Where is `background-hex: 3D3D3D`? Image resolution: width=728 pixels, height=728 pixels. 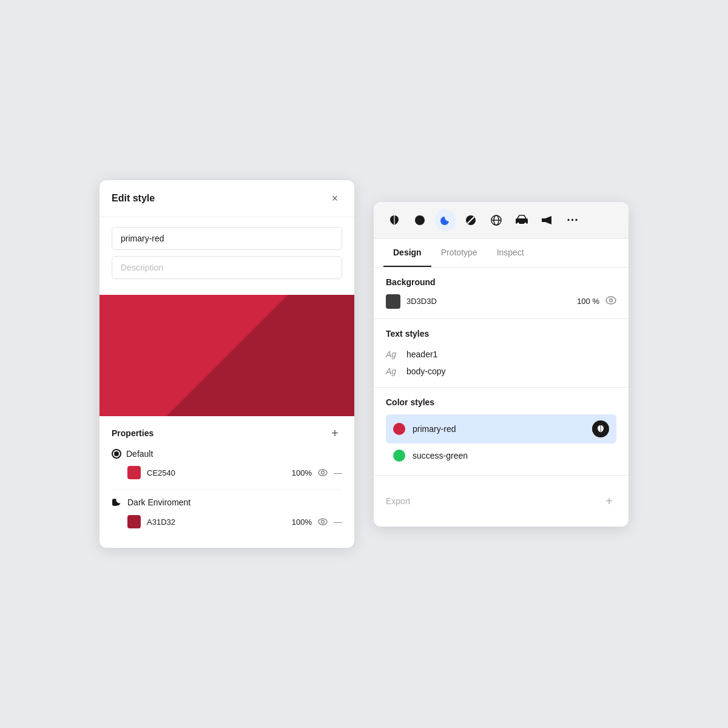
background-hex: 3D3D3D is located at coordinates (489, 301).